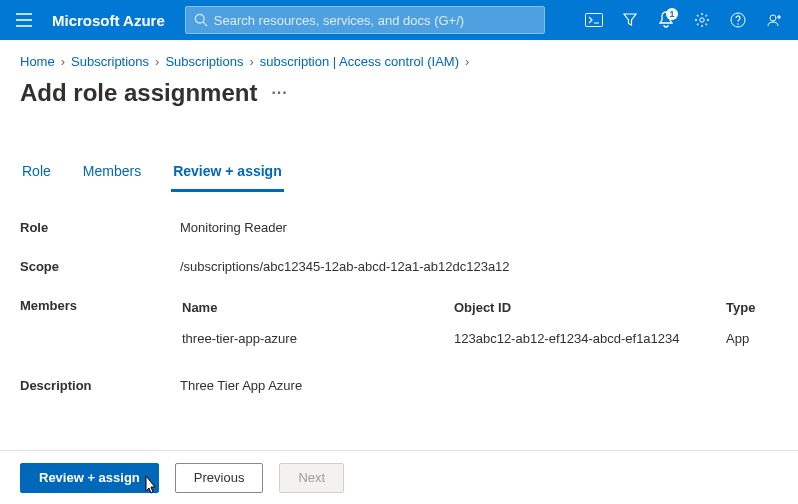  What do you see at coordinates (479, 342) in the screenshot?
I see `table-row: three-tier-app-azure 123abc12-ab12-ef123…` at bounding box center [479, 342].